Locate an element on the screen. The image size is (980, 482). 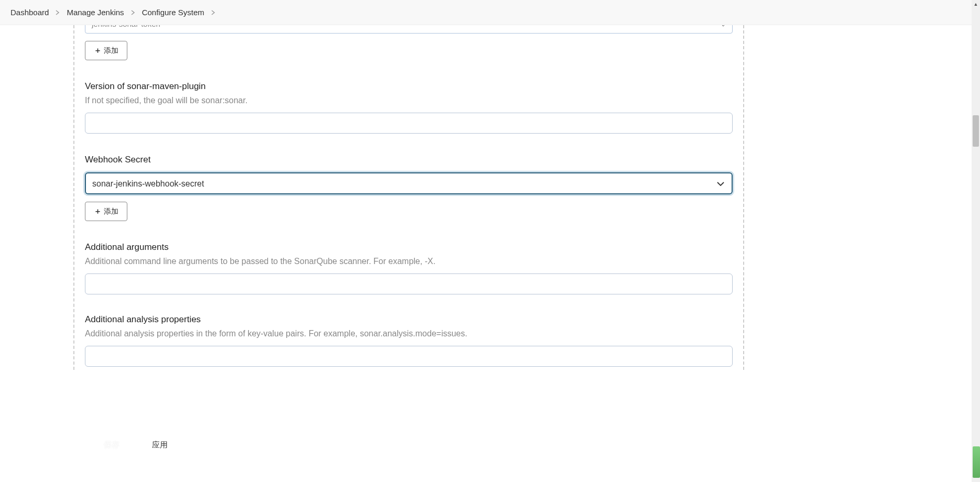
webhook-secret-group: Webhook Secret sonar-jenkins-webhook-sec… is located at coordinates (409, 188).